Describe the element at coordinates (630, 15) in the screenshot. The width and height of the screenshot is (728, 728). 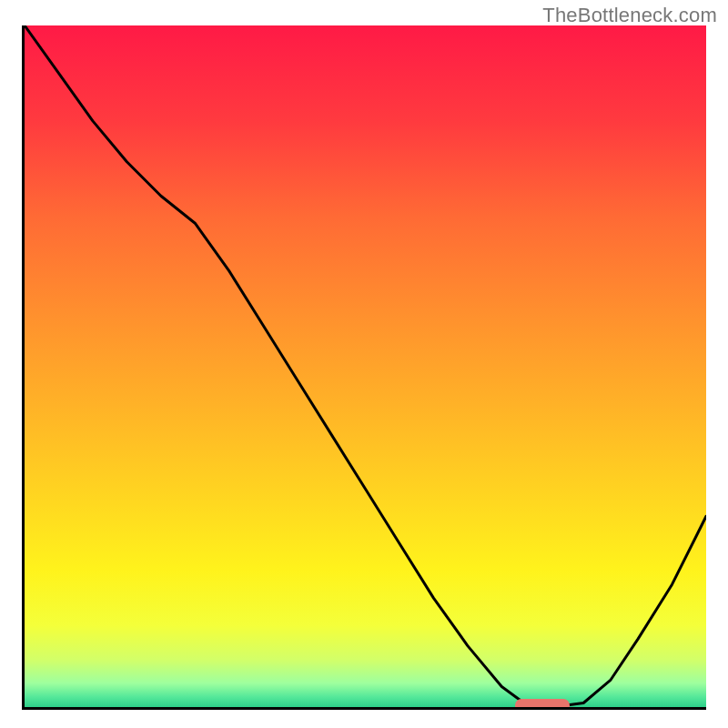
I see `watermark-text: TheBottleneck.com` at that location.